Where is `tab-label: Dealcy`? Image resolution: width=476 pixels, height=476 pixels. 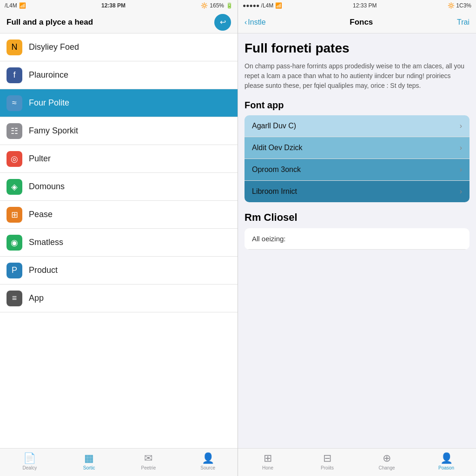 tab-label: Dealcy is located at coordinates (30, 468).